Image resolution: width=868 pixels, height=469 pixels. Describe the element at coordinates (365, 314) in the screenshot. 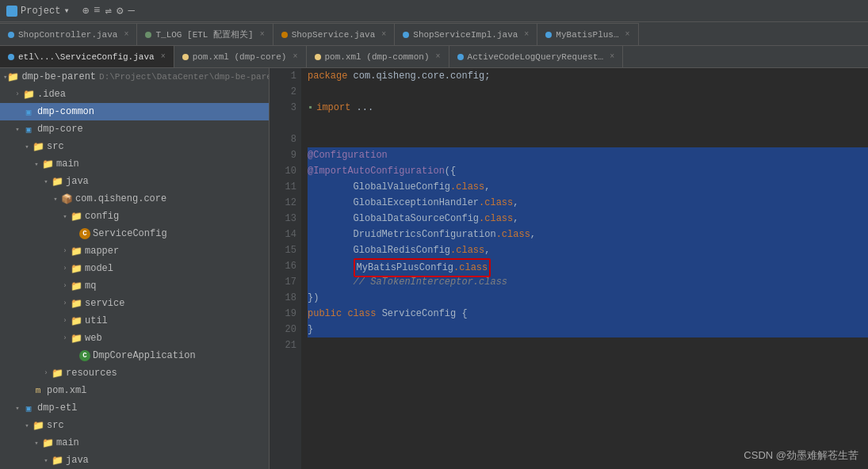

I see `keyword-class-19: class` at that location.